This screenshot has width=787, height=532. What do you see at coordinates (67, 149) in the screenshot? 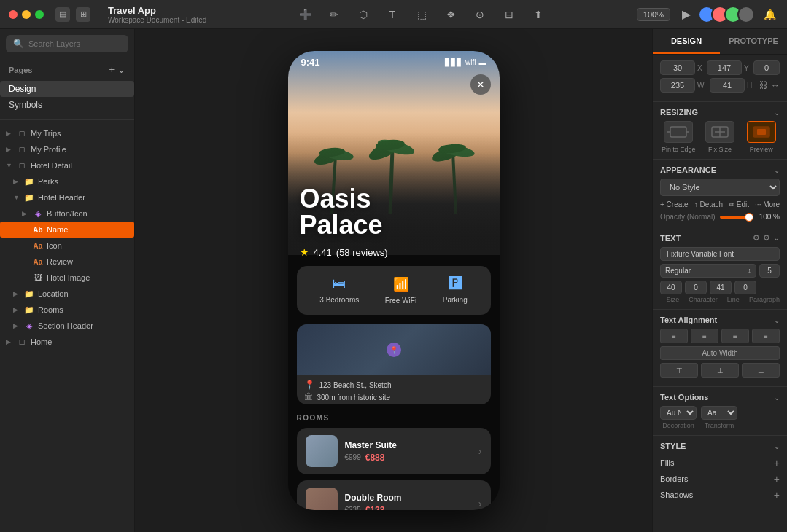
I see `layer-my-profile: ▶ □ My Profile` at bounding box center [67, 149].